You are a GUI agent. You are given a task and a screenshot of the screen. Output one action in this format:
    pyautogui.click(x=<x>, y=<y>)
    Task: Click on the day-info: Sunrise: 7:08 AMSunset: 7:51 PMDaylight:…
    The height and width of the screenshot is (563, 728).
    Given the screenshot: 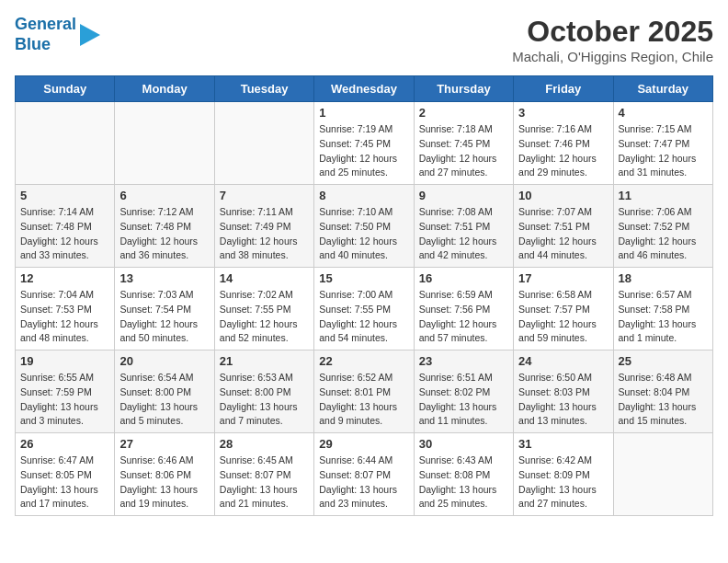 What is the action you would take?
    pyautogui.click(x=463, y=234)
    